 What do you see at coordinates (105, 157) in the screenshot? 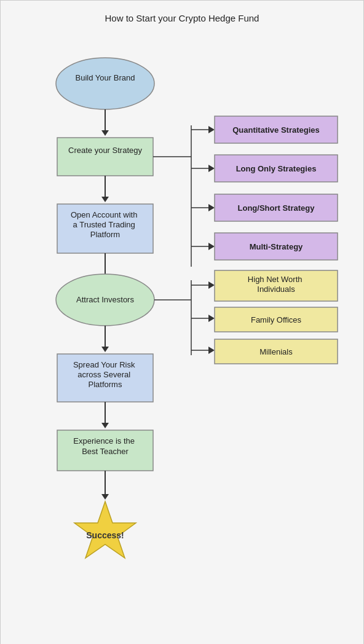
I see `strategy-node` at bounding box center [105, 157].